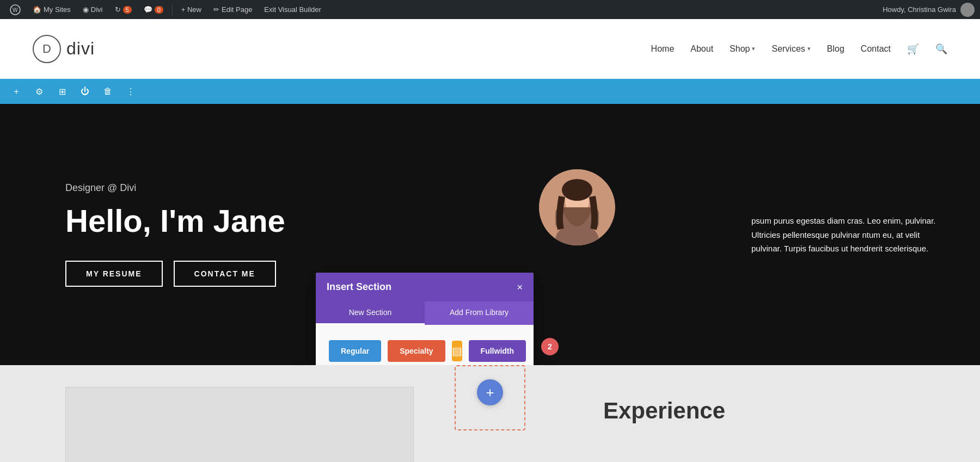 This screenshot has width=980, height=462. Describe the element at coordinates (550, 347) in the screenshot. I see `step-badge-2: 2` at that location.